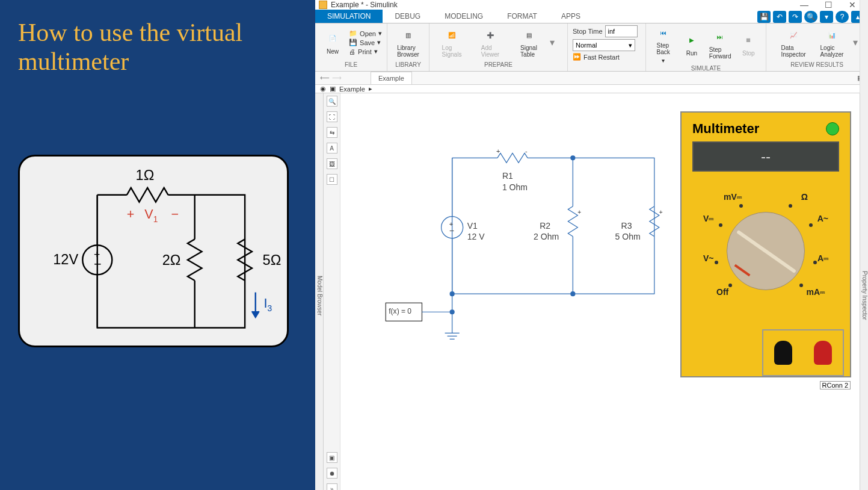 The height and width of the screenshot is (490, 868). I want to click on svg-text: 5 Ohm, so click(628, 237).